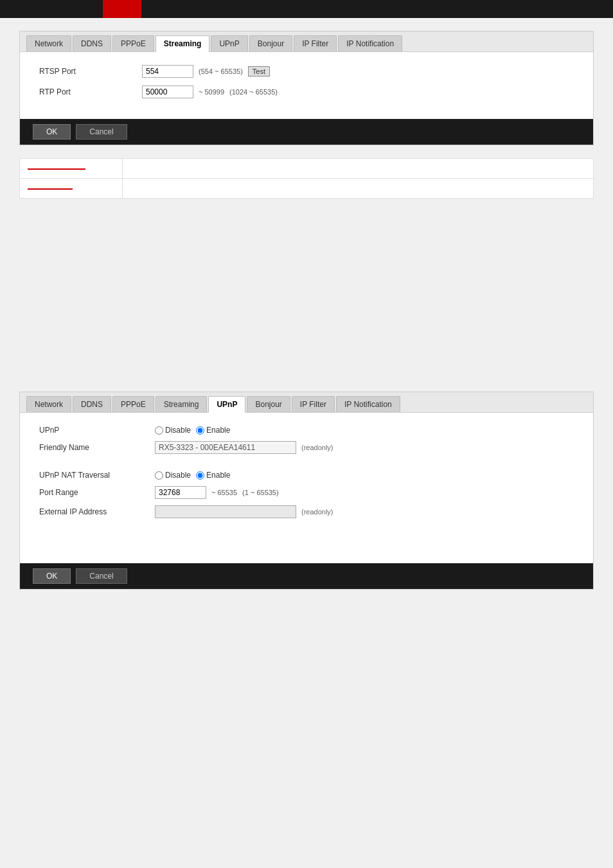  I want to click on upnp-enable-label: Enable, so click(218, 430).